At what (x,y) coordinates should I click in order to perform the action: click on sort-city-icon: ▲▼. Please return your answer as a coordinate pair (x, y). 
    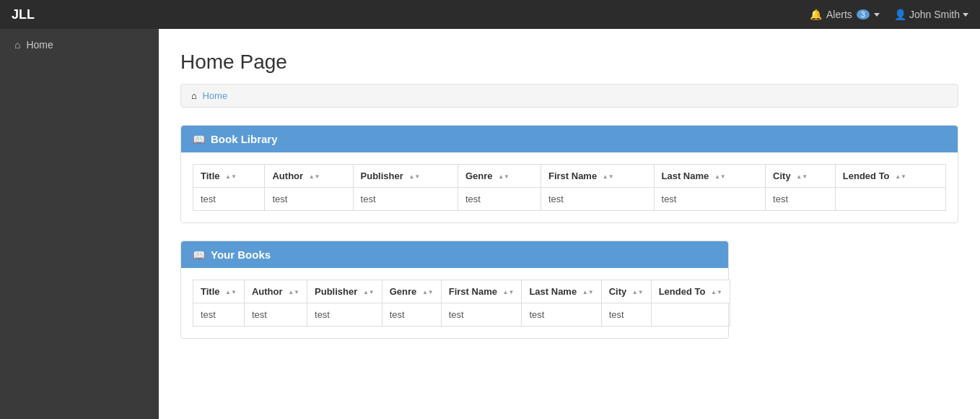
    Looking at the image, I should click on (802, 177).